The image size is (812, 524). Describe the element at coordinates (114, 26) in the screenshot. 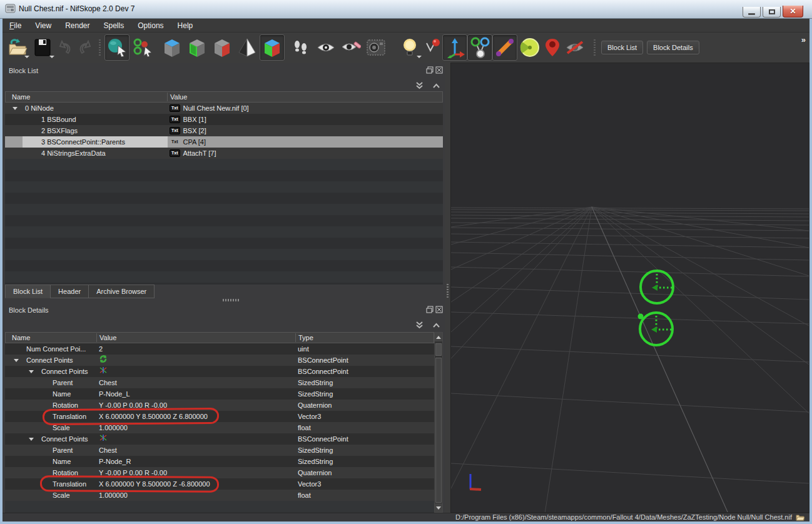

I see `menu-spells: Spells` at that location.